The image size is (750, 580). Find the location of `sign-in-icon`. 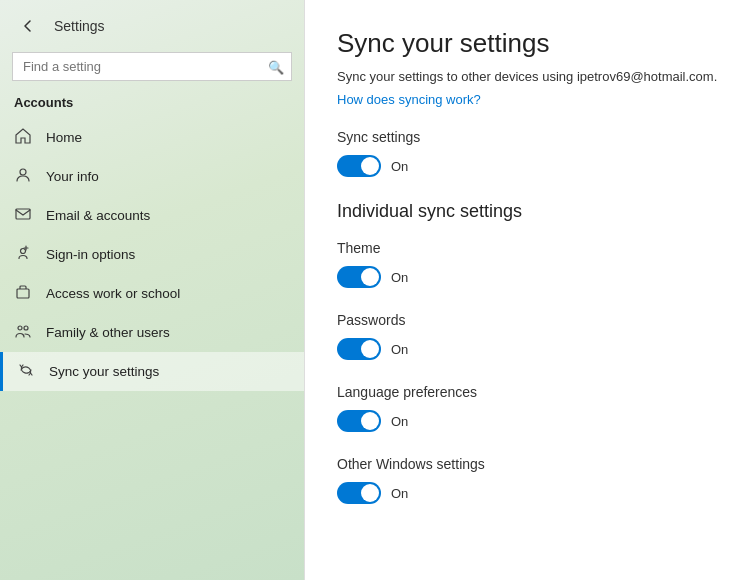

sign-in-icon is located at coordinates (23, 254).